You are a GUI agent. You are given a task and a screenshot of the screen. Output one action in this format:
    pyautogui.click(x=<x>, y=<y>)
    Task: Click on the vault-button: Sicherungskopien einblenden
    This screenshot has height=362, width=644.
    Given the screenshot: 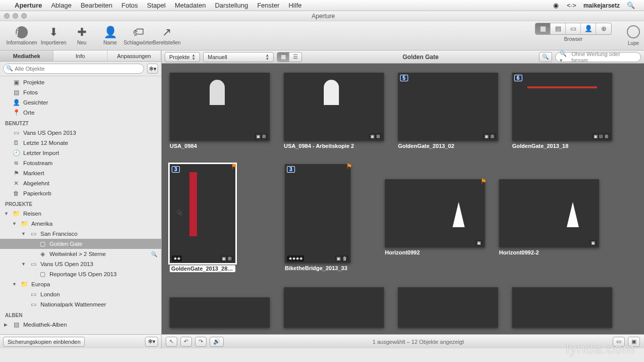 What is the action you would take?
    pyautogui.click(x=44, y=342)
    